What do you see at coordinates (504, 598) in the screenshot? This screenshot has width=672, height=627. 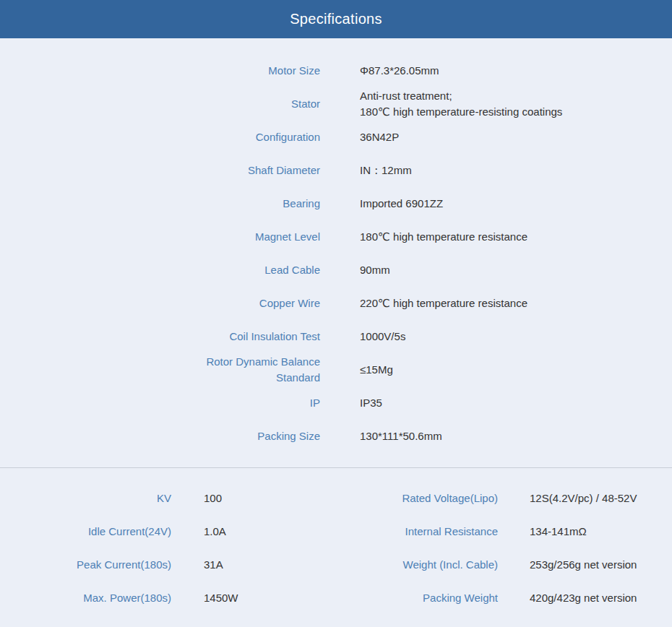 I see `spec-row: Packing Weight 420g/423g net version` at bounding box center [504, 598].